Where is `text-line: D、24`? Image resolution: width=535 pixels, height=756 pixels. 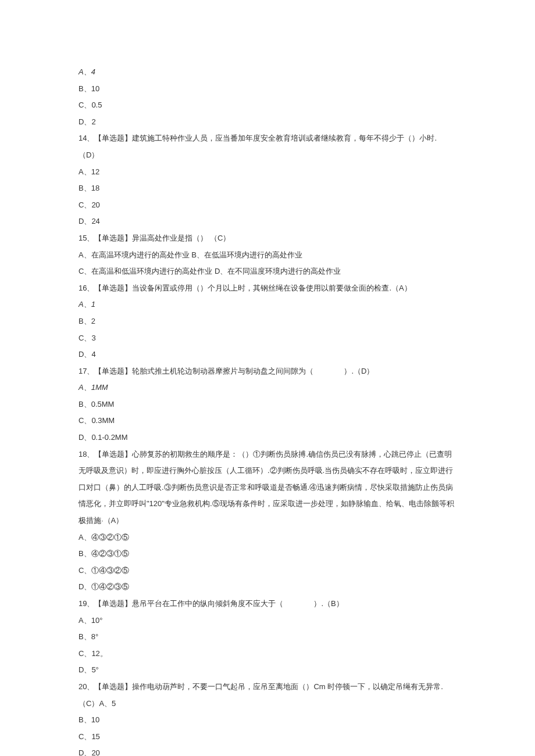
text-line: D、24 is located at coordinates (268, 222).